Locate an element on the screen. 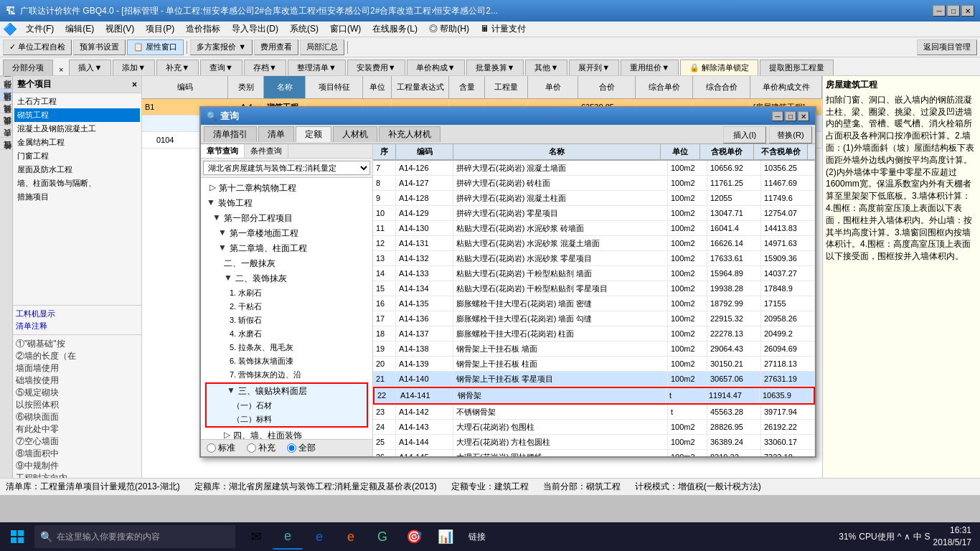  tab-unlock: 🔒 解除清单锁定 is located at coordinates (719, 67).